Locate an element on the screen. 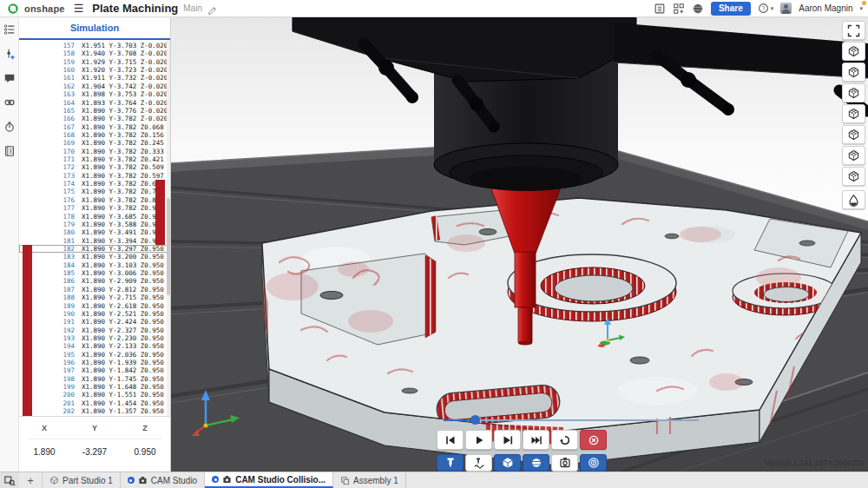 The width and height of the screenshot is (868, 488). gcode-line: 201 X1.890 Y-1.454 Z0.950 is located at coordinates (95, 403).